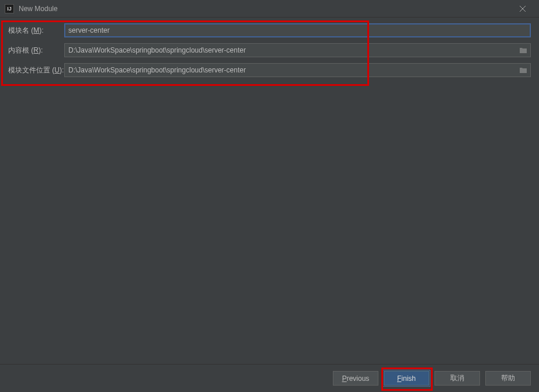  Describe the element at coordinates (36, 50) in the screenshot. I see `label-content-root: 内容根 (R):` at that location.